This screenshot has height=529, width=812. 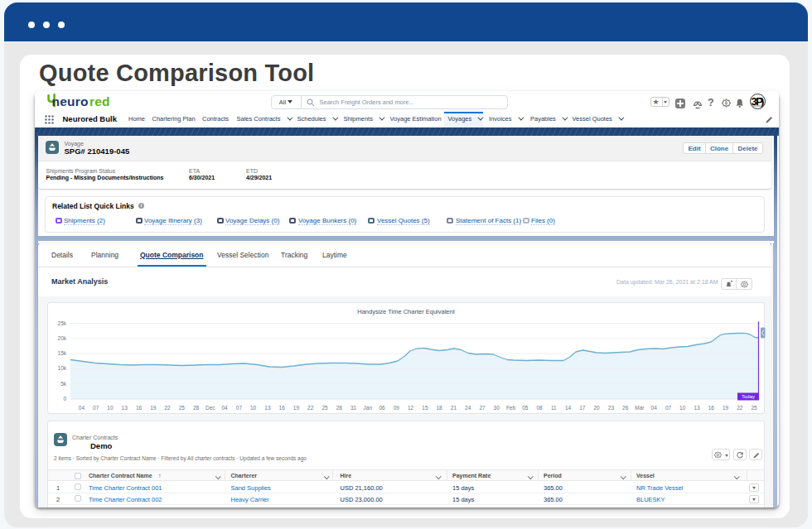 I want to click on svg-text: 26, so click(x=626, y=407).